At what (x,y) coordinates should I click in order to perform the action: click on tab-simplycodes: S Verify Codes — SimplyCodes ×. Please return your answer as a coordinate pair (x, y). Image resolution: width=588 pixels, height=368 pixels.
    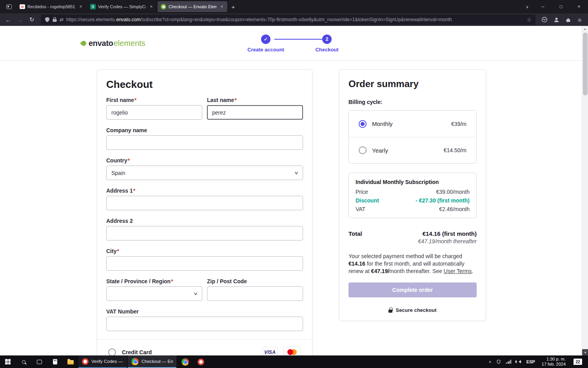
    Looking at the image, I should click on (122, 7).